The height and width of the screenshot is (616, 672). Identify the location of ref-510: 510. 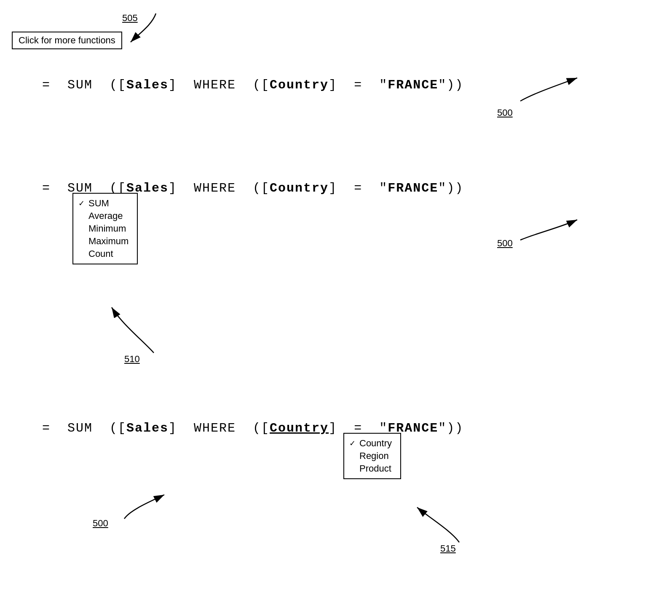
(132, 359).